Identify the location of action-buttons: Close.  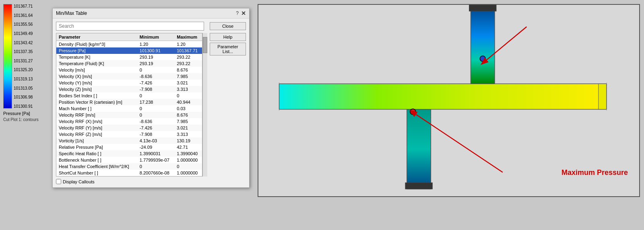
(228, 26).